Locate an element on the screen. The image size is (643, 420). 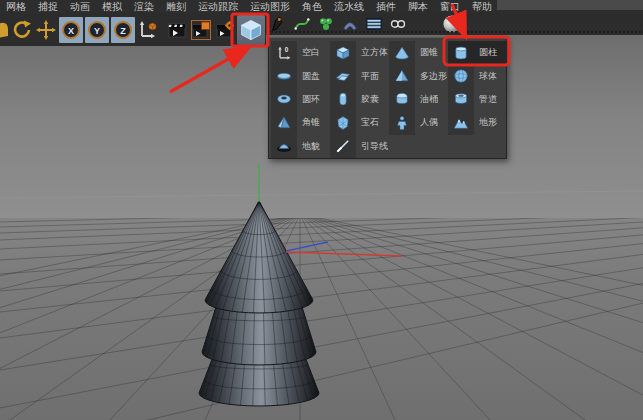
z-axis-label: Z is located at coordinates (123, 30).